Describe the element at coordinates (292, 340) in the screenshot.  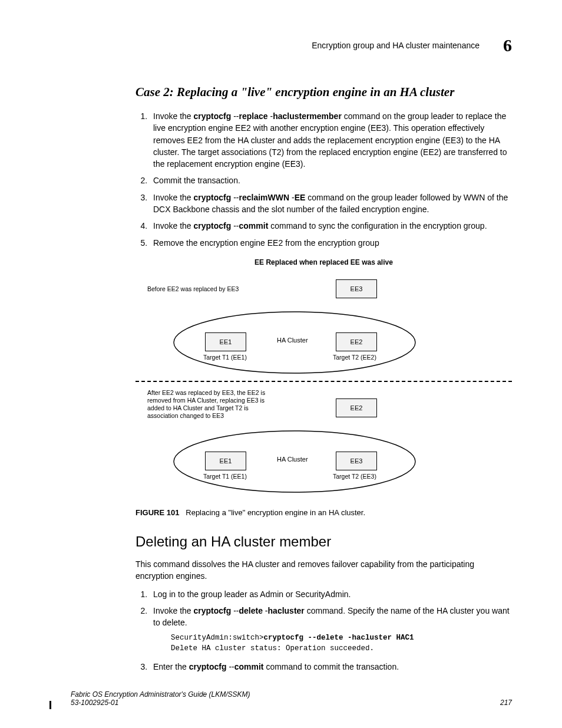
I see `ha-cluster-label: HA Cluster` at that location.